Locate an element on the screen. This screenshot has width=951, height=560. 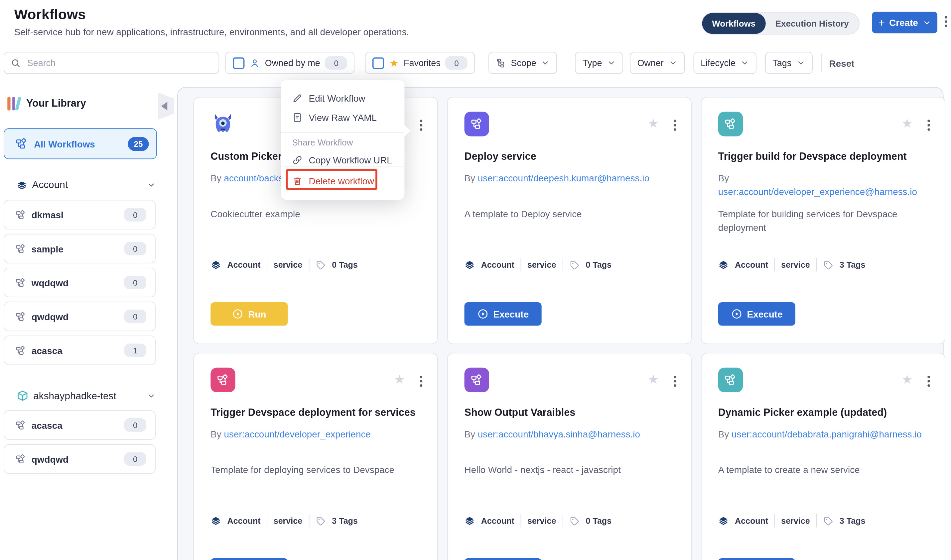
workflow-card-title: Show Output Varaibles is located at coordinates (570, 412).